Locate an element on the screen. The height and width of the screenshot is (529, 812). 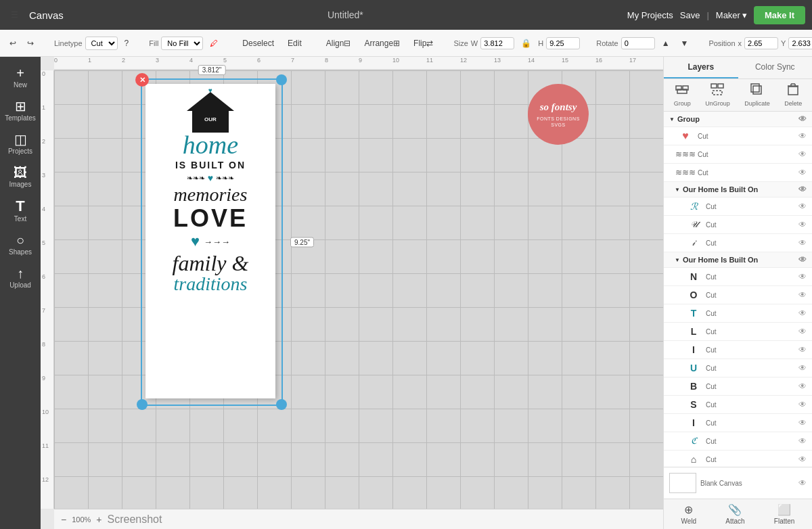
layer-item-L: L Cut 👁 is located at coordinates (738, 331).